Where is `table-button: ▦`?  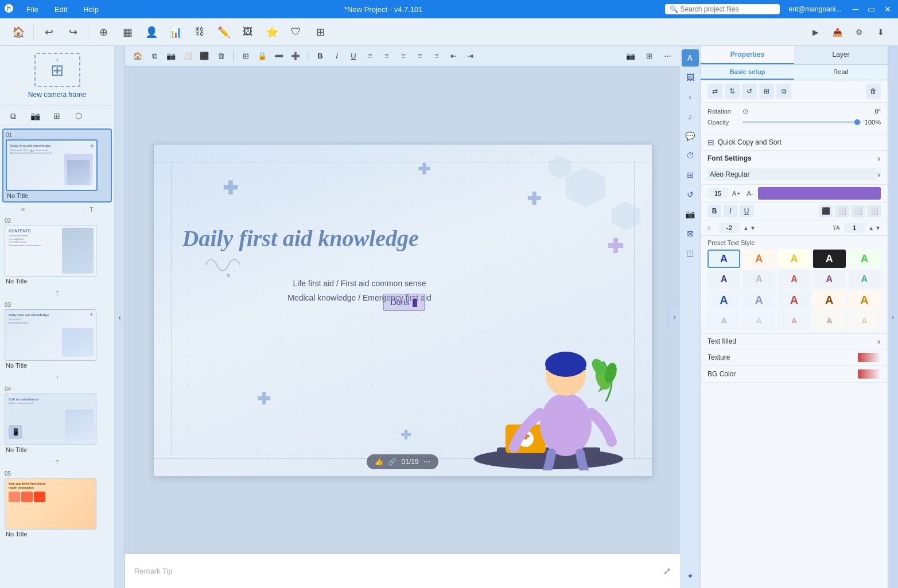
table-button: ▦ is located at coordinates (127, 32).